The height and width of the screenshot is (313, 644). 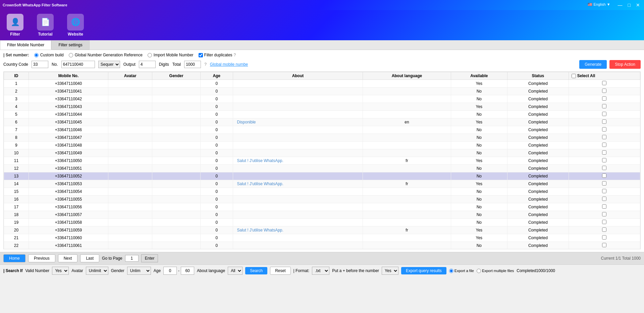 I want to click on reset-button: Reset, so click(x=280, y=271).